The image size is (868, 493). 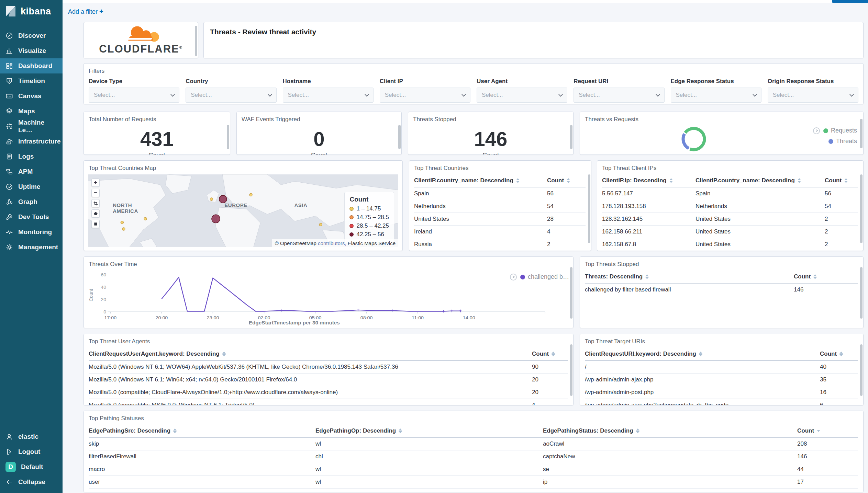 I want to click on top-threats-stopped-panel: Top Threats Stopped Threats: DescendingC…, so click(x=722, y=293).